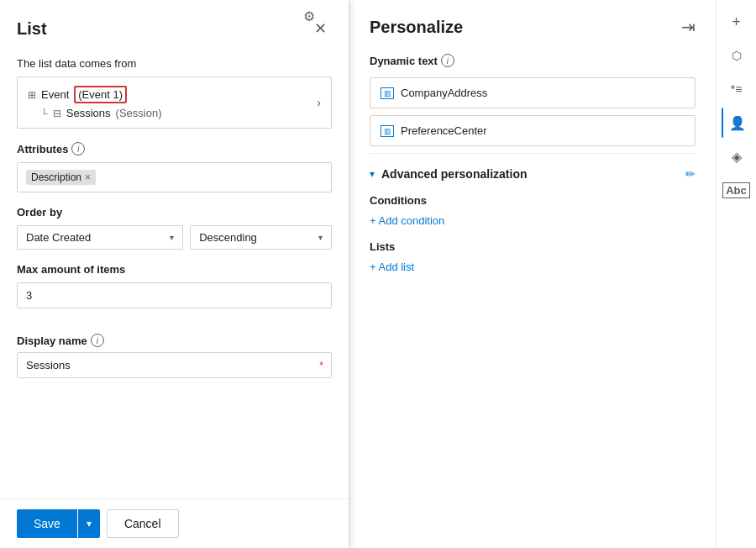  What do you see at coordinates (737, 55) in the screenshot?
I see `sidebar-connect-button: ⬡` at bounding box center [737, 55].